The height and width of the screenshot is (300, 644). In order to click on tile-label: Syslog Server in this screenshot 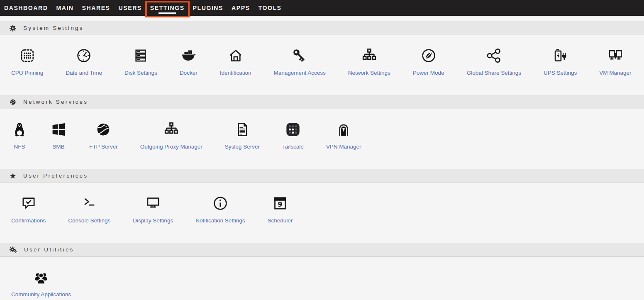, I will do `click(242, 147)`.